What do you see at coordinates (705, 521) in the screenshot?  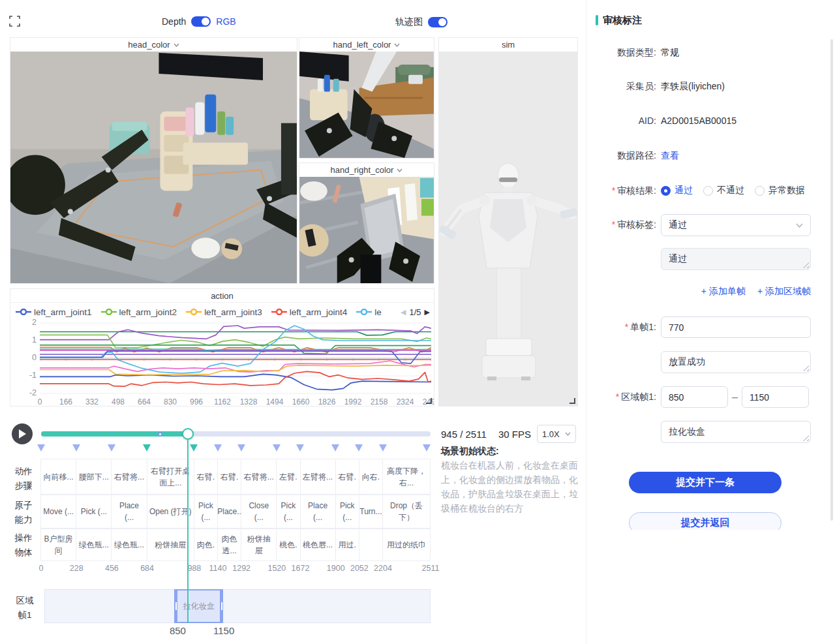 I see `submit-back-button: 提交并返回` at bounding box center [705, 521].